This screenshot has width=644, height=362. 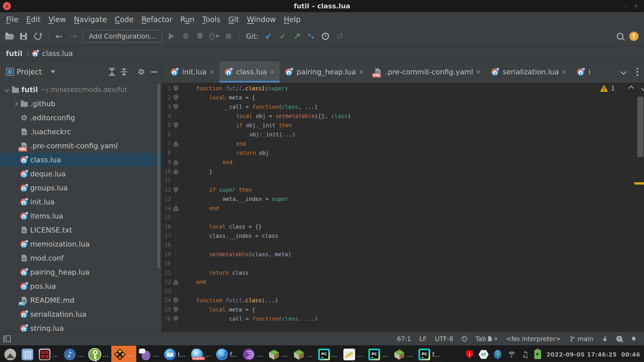 I want to click on add-configuration-button: Add Configuration..., so click(x=122, y=36).